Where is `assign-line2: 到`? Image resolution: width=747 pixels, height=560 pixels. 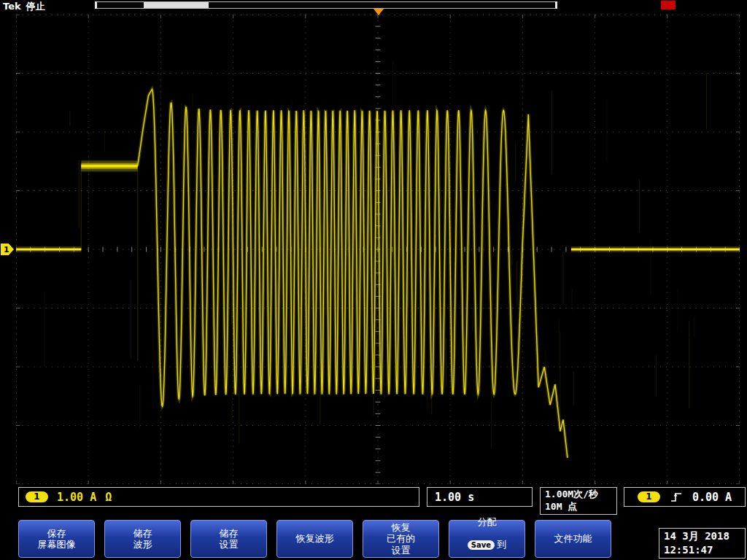 assign-line2: 到 is located at coordinates (502, 544).